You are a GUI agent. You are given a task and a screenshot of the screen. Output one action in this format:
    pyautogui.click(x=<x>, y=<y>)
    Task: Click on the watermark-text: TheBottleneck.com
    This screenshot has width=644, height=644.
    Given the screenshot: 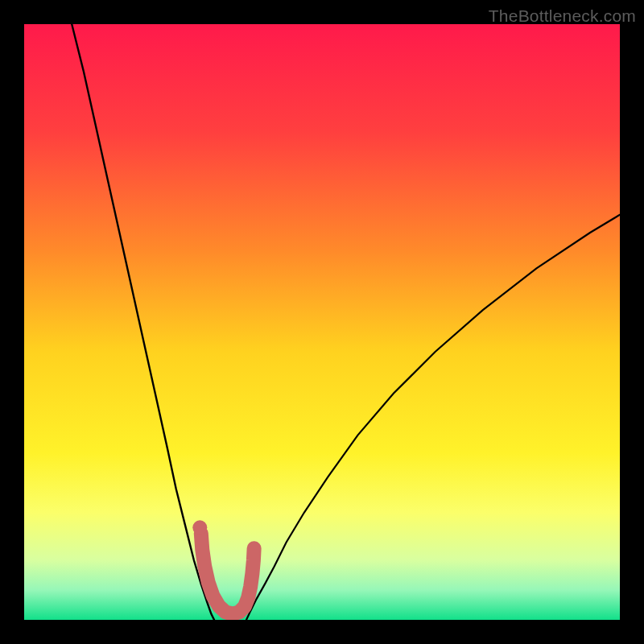 What is the action you would take?
    pyautogui.click(x=562, y=16)
    